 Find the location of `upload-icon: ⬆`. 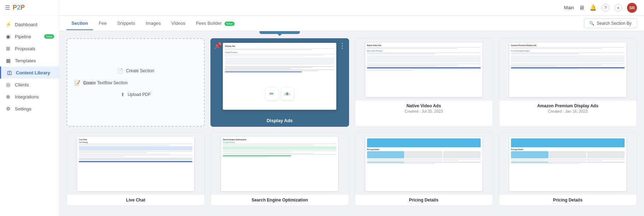

upload-icon: ⬆ is located at coordinates (123, 95).